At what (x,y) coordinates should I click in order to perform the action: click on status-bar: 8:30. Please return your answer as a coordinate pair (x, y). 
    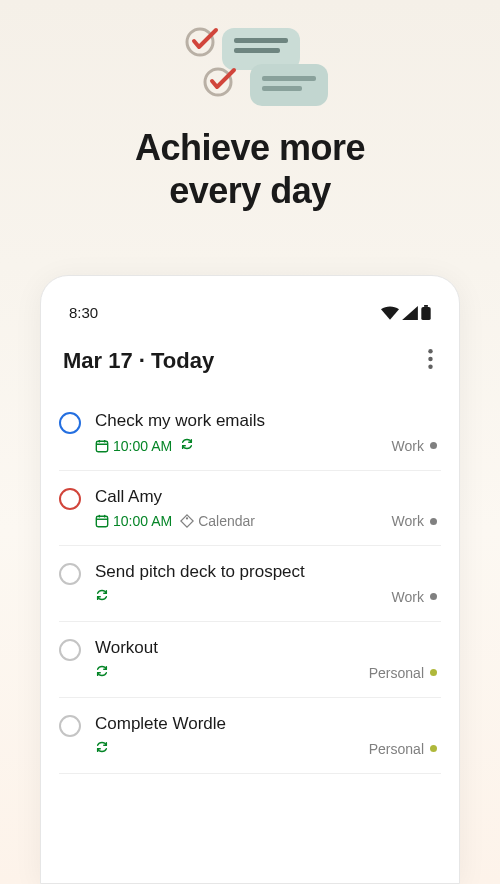
    Looking at the image, I should click on (250, 316).